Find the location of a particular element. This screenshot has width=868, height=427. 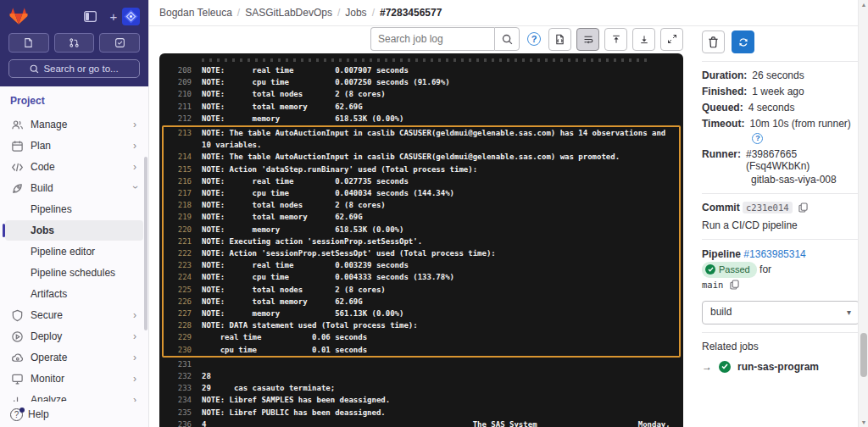

commit-sha: c231e014 is located at coordinates (768, 208).